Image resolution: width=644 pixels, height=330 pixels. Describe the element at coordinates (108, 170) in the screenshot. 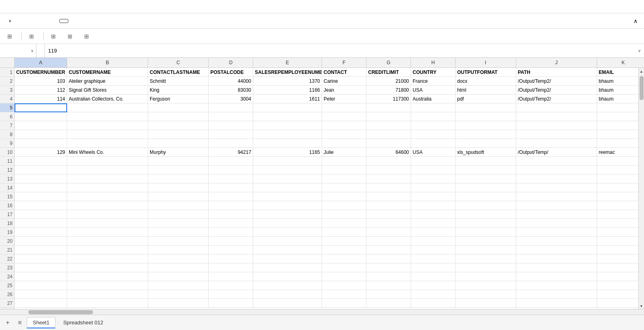

I see `cell-B12` at that location.